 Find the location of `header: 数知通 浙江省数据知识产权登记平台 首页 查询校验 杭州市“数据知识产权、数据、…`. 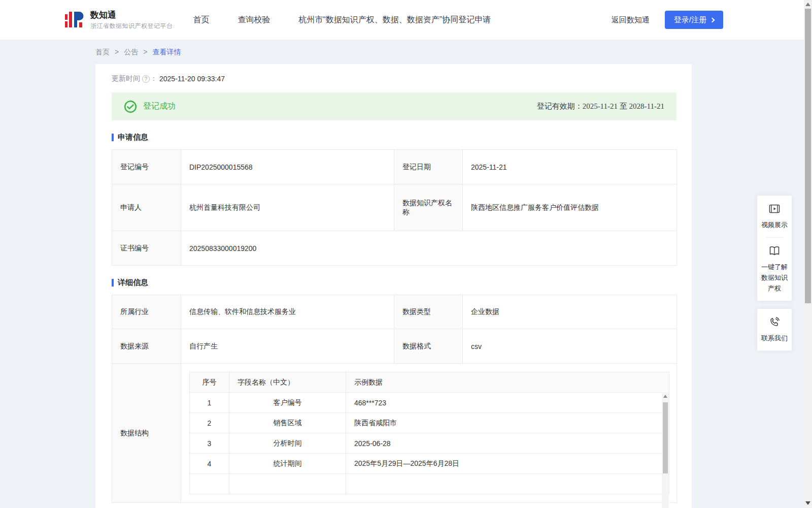

header: 数知通 浙江省数据知识产权登记平台 首页 查询校验 杭州市“数据知识产权、数据、… is located at coordinates (406, 20).